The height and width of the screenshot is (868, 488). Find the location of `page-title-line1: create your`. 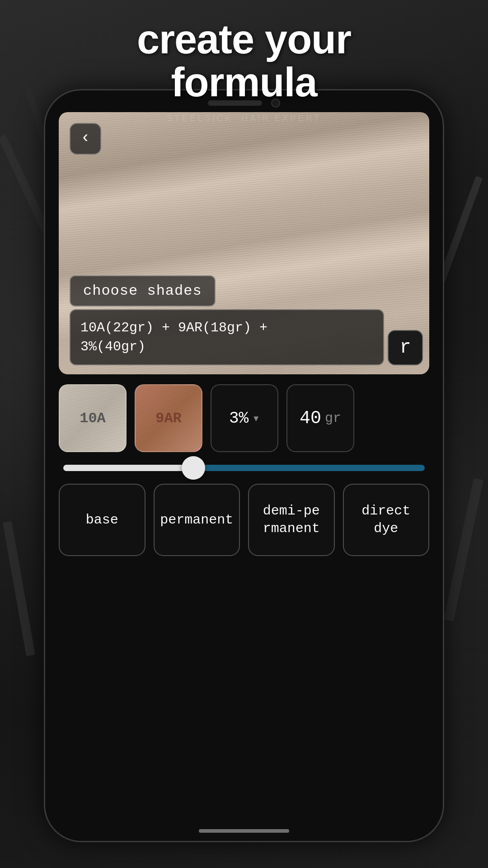

page-title-line1: create your is located at coordinates (244, 39).